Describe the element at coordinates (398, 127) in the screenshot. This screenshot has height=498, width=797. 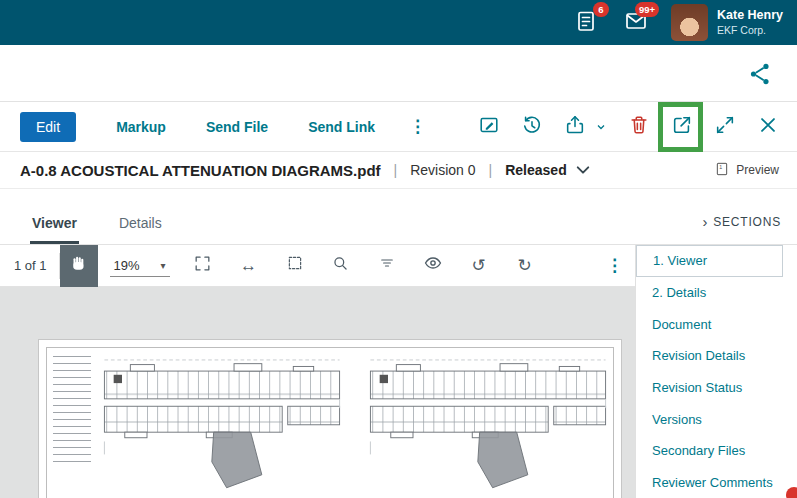
I see `action-toolbar: Edit Markup Send File Send Link ⋮` at that location.